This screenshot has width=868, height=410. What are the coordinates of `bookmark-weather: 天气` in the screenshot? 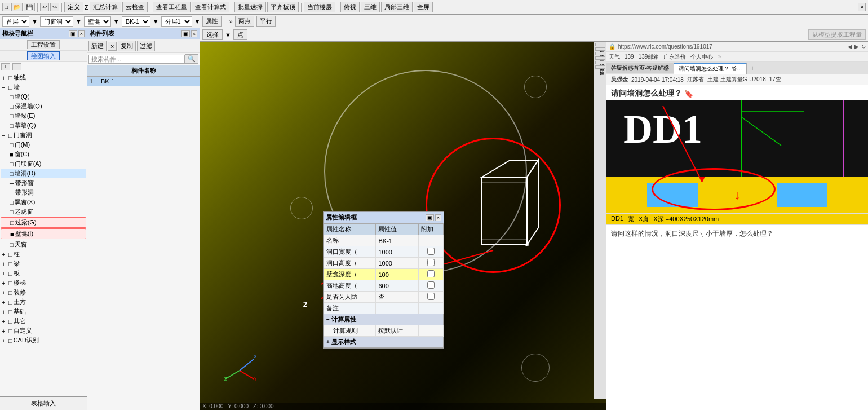 It's located at (614, 57).